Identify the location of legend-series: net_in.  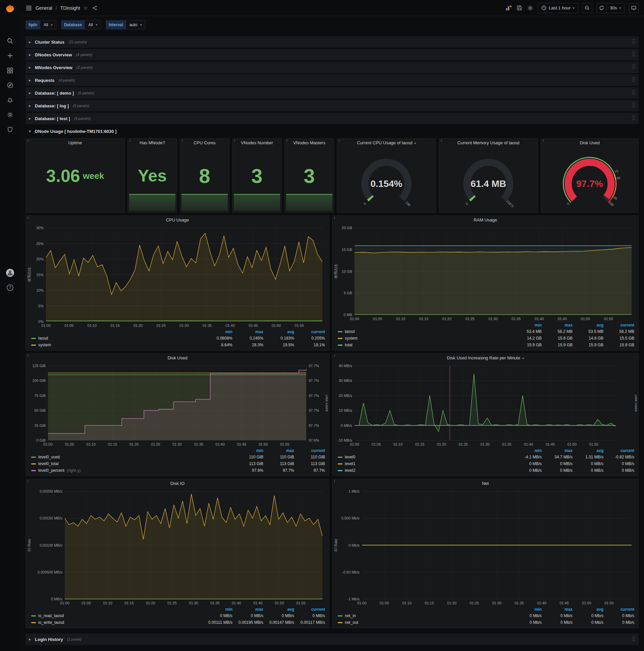
(424, 616).